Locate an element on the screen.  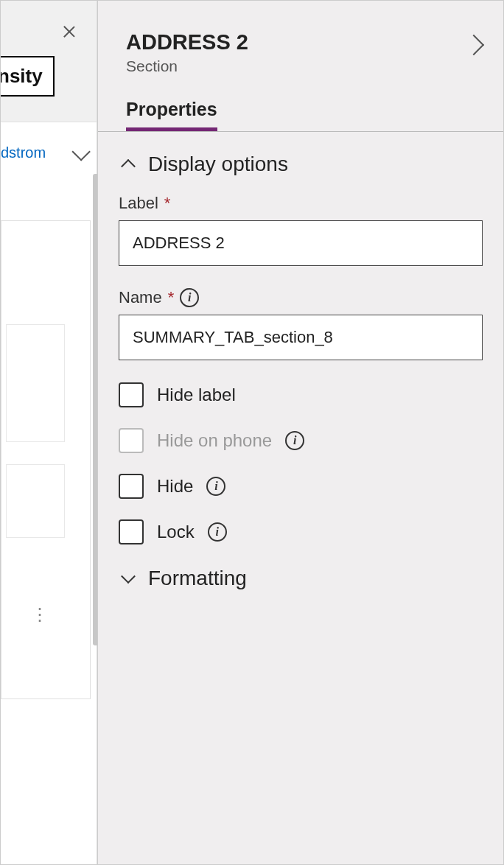
panel-subtitle: Section is located at coordinates (304, 66).